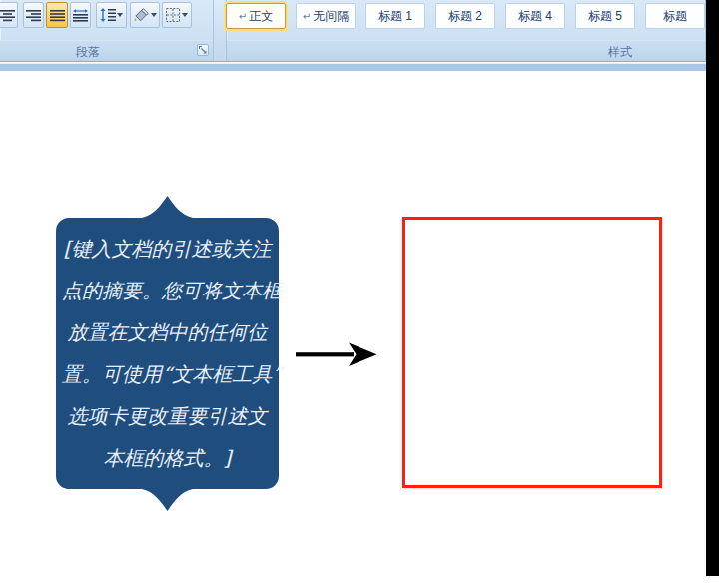  I want to click on pull-quote-line: 点的摘要。您可将文本框, so click(168, 291).